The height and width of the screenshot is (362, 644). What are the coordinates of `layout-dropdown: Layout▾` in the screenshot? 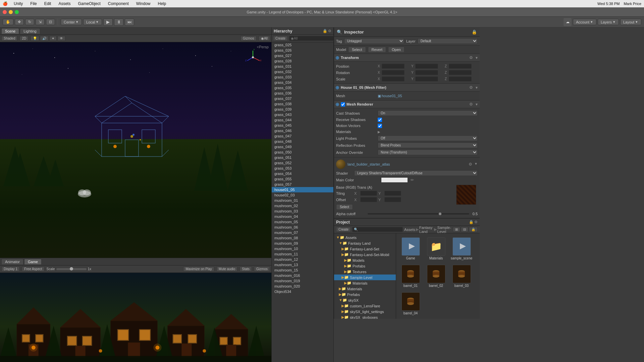 It's located at (631, 22).